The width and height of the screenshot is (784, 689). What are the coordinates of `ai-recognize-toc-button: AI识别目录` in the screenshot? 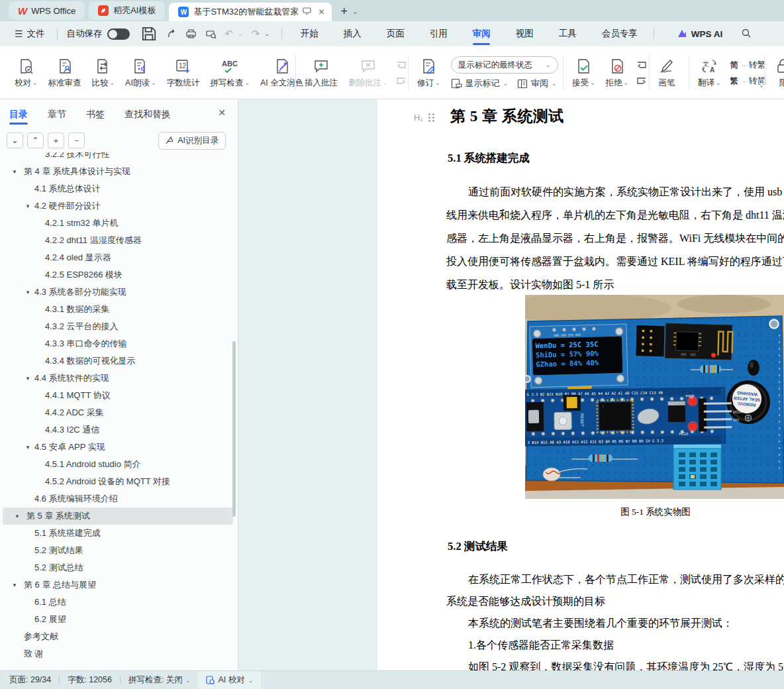 It's located at (192, 140).